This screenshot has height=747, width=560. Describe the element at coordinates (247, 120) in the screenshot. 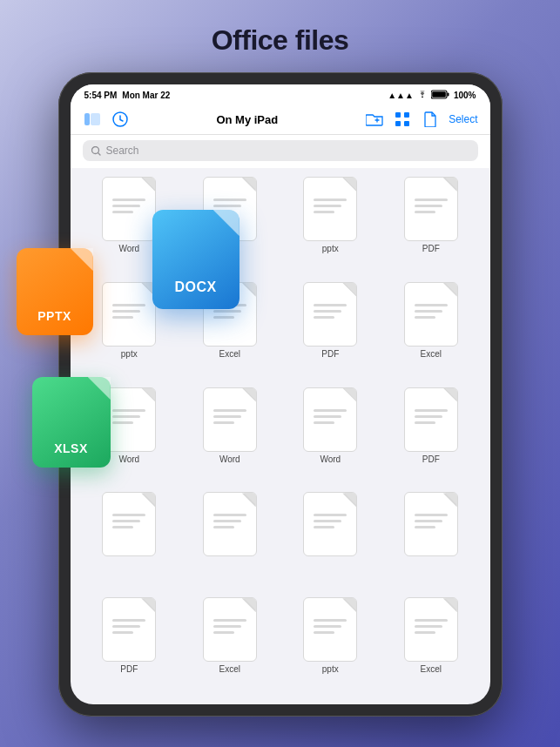

I see `nav-center-title: On My iPad` at that location.